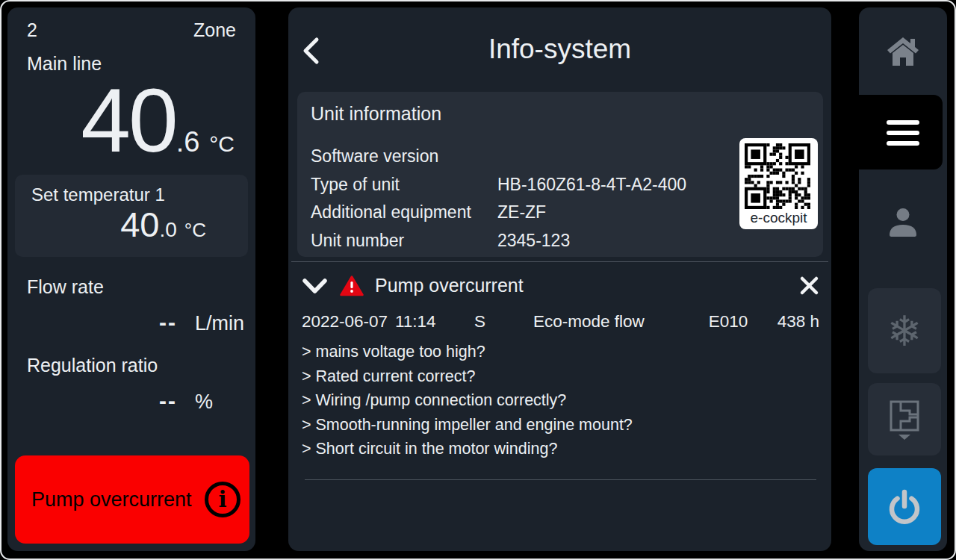 The width and height of the screenshot is (956, 560). What do you see at coordinates (404, 185) in the screenshot?
I see `row-label: Type of unit` at bounding box center [404, 185].